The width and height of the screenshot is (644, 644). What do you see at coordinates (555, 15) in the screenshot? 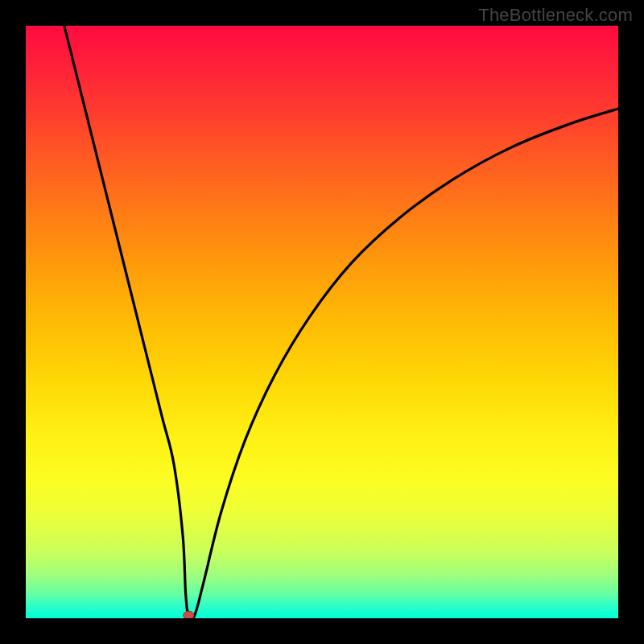
I see `watermark-text: TheBottleneck.com` at bounding box center [555, 15].